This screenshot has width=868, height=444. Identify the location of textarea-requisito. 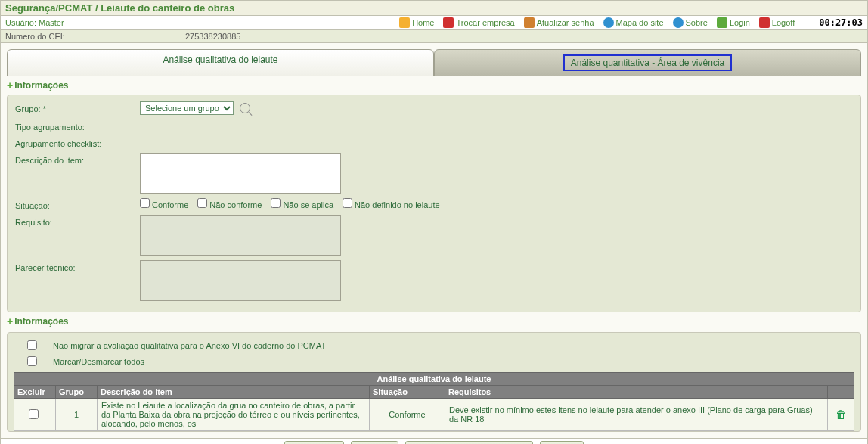
(240, 235).